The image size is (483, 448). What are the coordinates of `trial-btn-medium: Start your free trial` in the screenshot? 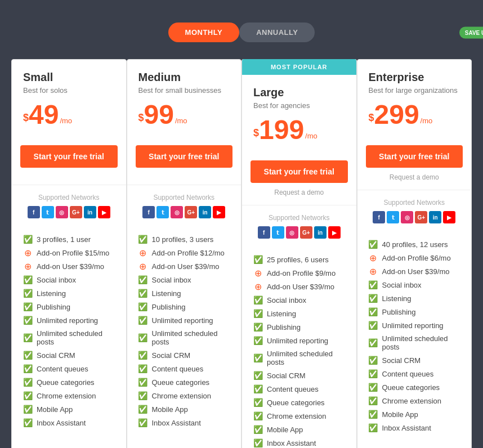 It's located at (185, 156).